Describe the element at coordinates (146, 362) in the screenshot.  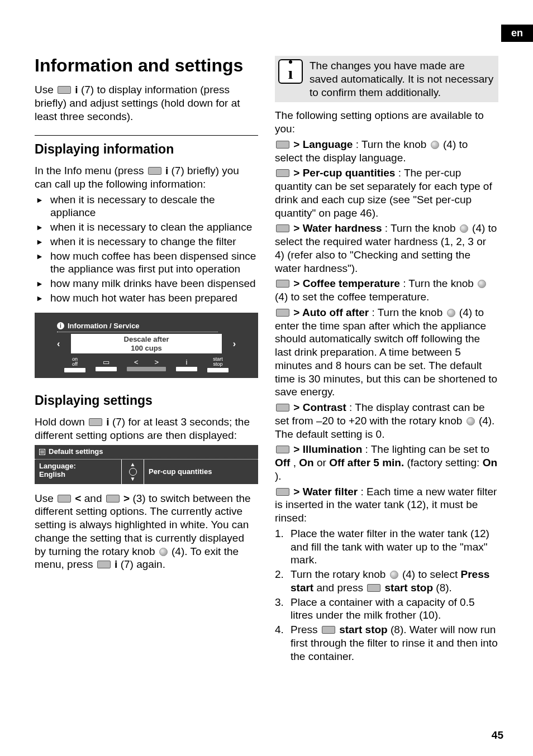
I see `nav-icons: < >` at that location.